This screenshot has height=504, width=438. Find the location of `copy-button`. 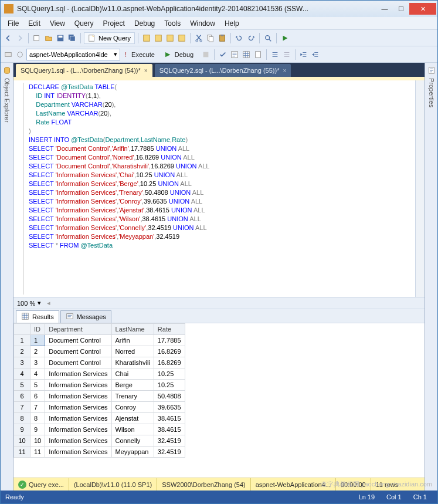

copy-button is located at coordinates (210, 38).